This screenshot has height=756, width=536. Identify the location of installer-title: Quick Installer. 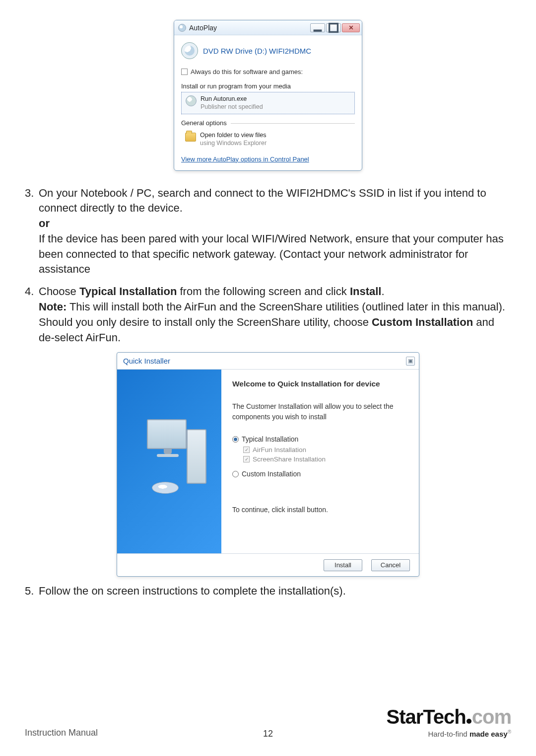
(265, 361).